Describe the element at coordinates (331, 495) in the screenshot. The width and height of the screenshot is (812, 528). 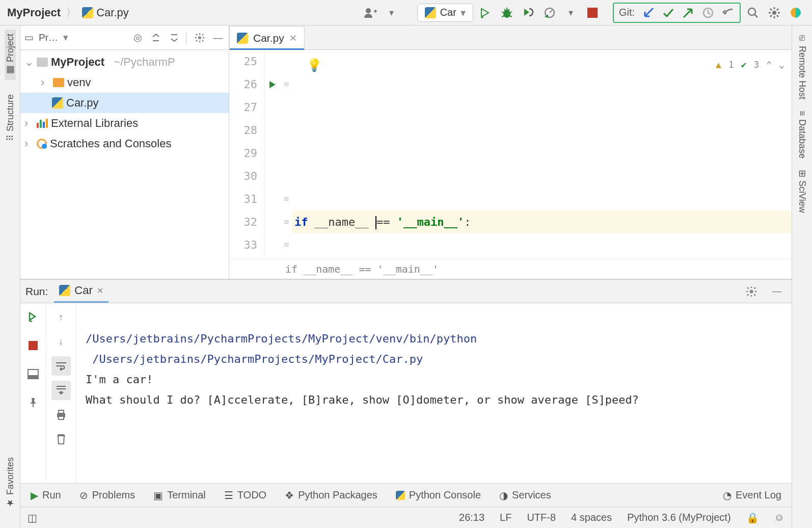
I see `tool-packages: ❖Python Packages` at that location.